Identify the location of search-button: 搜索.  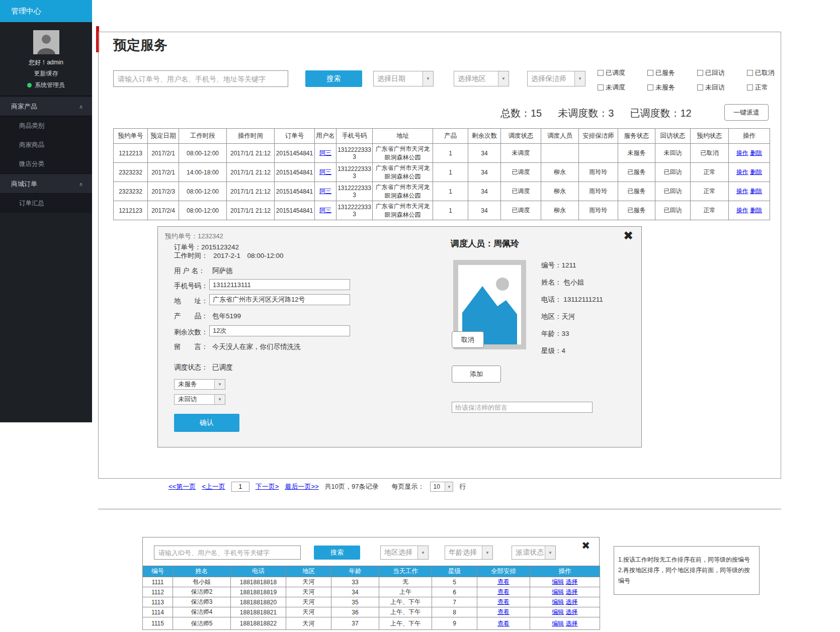
(334, 78).